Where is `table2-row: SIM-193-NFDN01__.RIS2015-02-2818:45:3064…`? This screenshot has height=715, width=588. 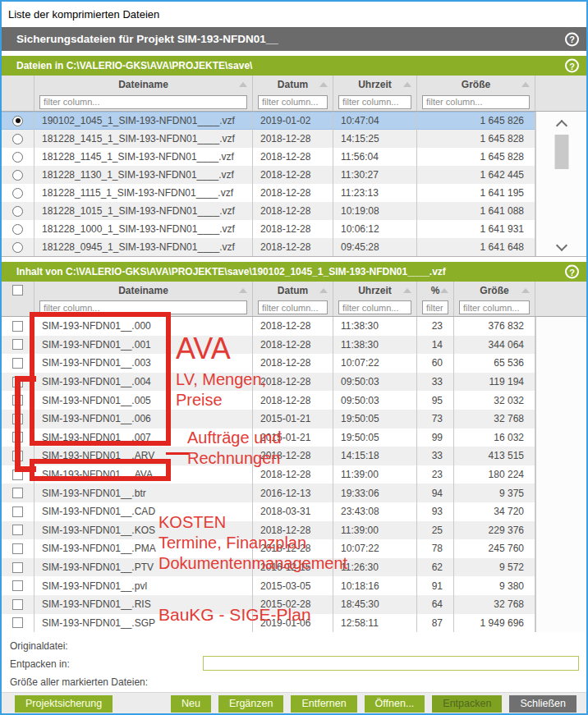
table2-row: SIM-193-NFDN01__.RIS2015-02-2818:45:3064… is located at coordinates (269, 604).